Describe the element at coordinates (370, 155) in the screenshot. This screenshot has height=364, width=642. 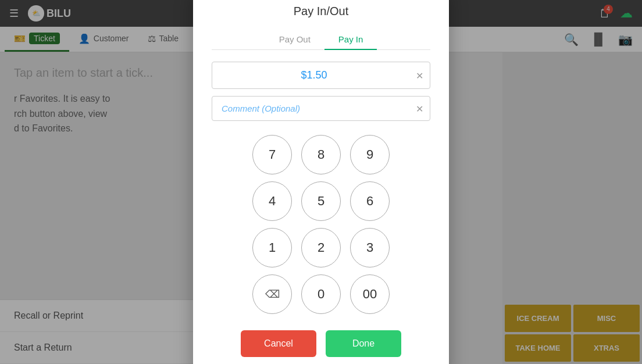
I see `numpad-9: 9` at that location.